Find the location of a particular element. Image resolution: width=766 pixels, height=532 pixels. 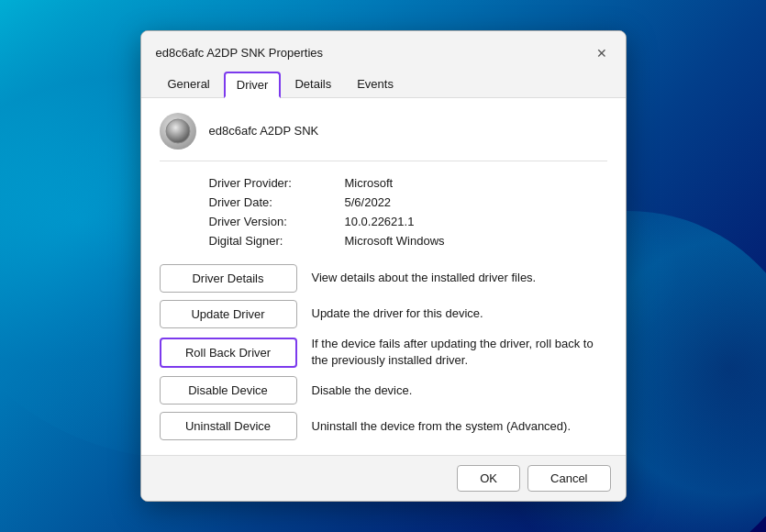

action-row-driver-details: Driver DetailsView details about the ins… is located at coordinates (383, 279).